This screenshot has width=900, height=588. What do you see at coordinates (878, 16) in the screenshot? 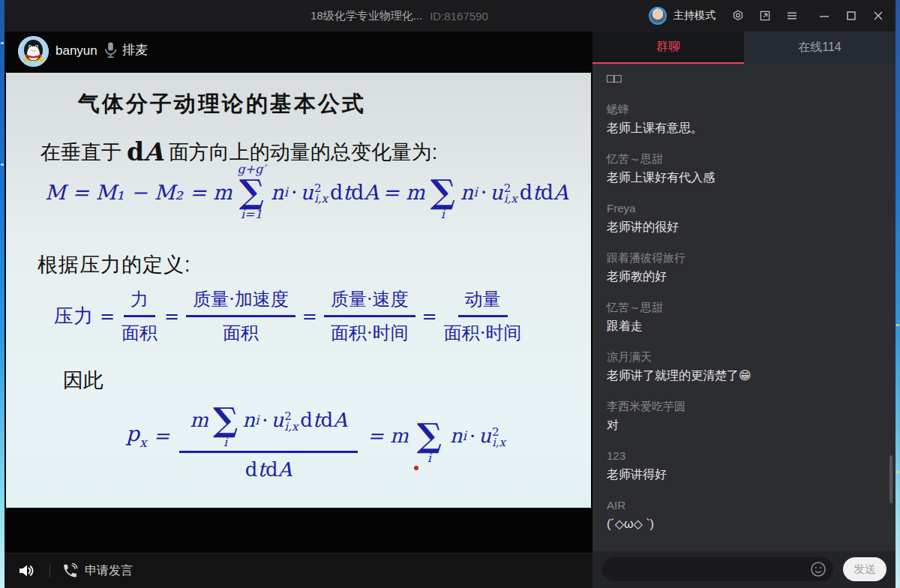
I see `close-button` at bounding box center [878, 16].